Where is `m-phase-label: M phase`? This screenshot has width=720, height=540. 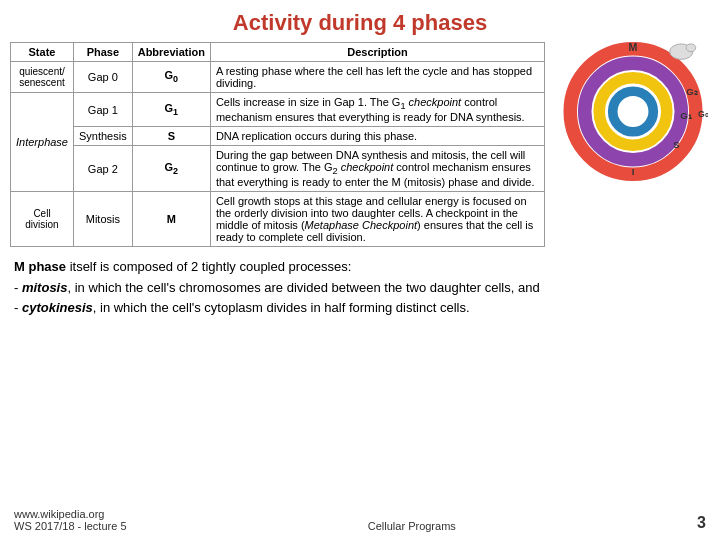
m-phase-label: M phase is located at coordinates (40, 266).